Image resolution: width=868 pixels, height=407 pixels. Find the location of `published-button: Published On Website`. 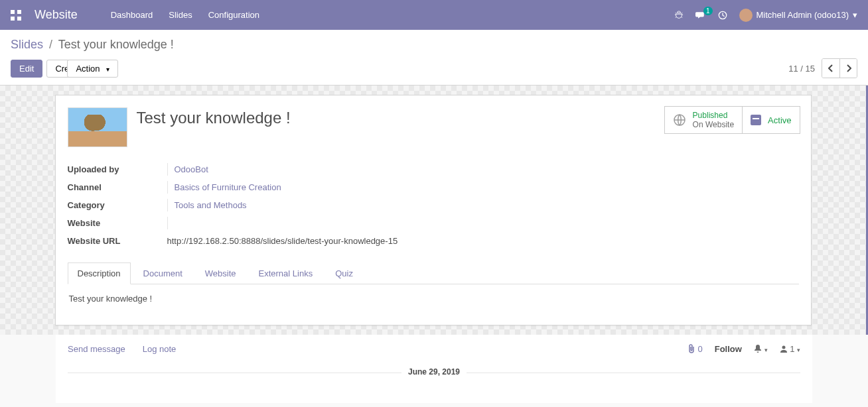

published-button: Published On Website is located at coordinates (703, 120).